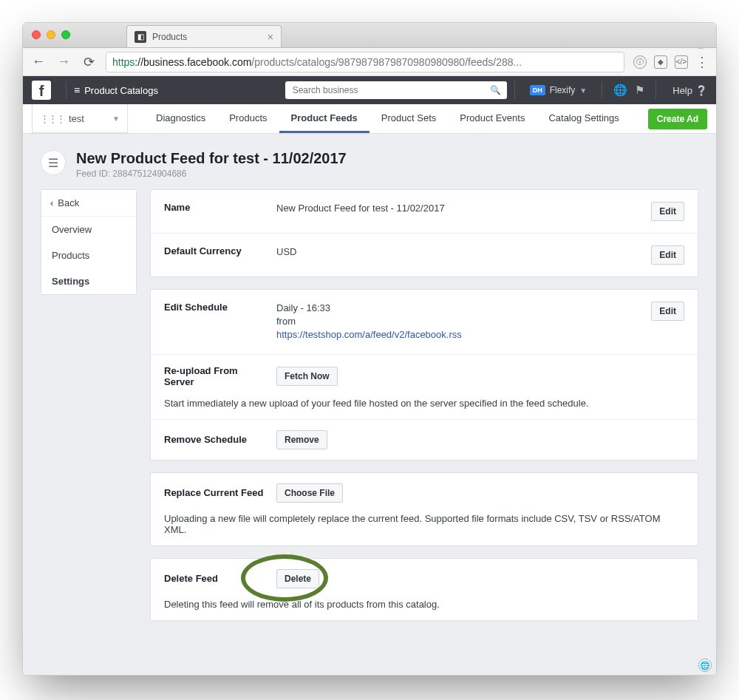 This screenshot has height=700, width=739. I want to click on row-remove-schedule: Remove Schedule Remove, so click(424, 440).